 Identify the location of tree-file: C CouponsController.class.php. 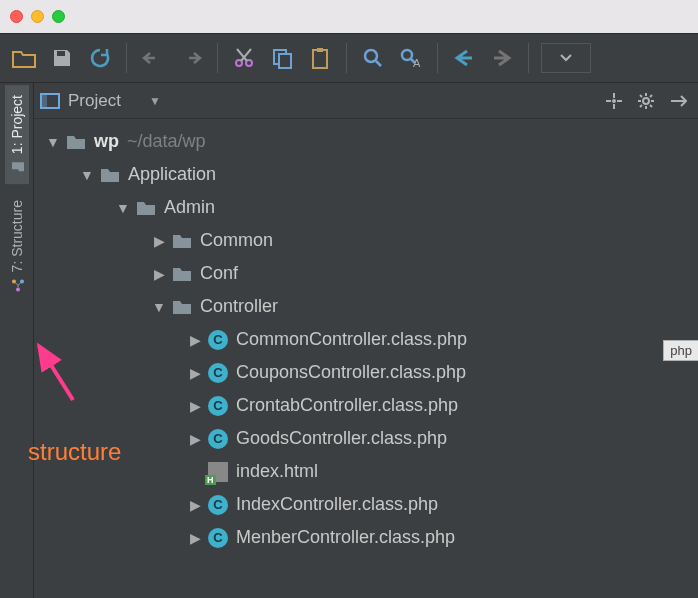
(366, 372).